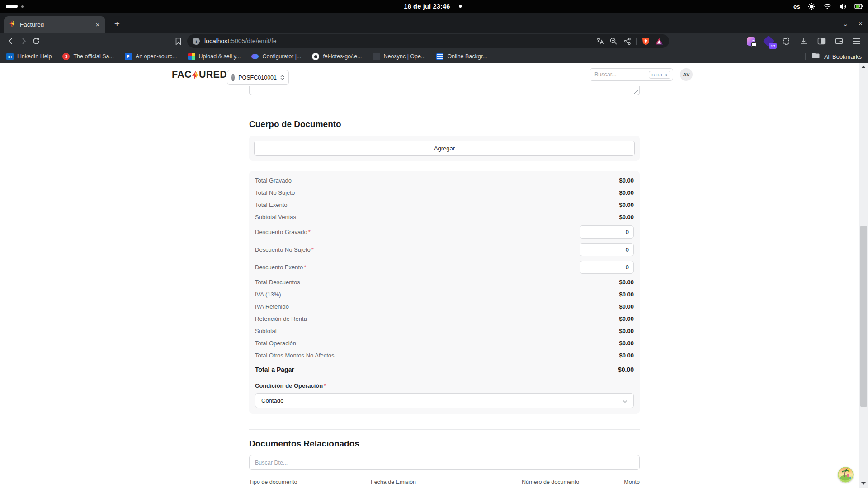 This screenshot has height=488, width=868. Describe the element at coordinates (797, 6) in the screenshot. I see `keyboard-layout-indicator: es` at that location.